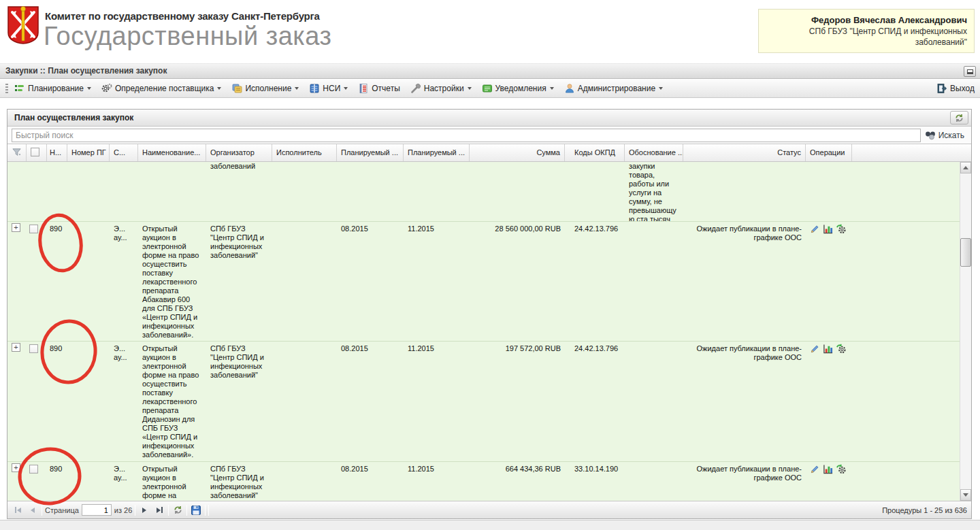 The height and width of the screenshot is (530, 980). Describe the element at coordinates (378, 88) in the screenshot. I see `menu-reports: Отчеты` at that location.